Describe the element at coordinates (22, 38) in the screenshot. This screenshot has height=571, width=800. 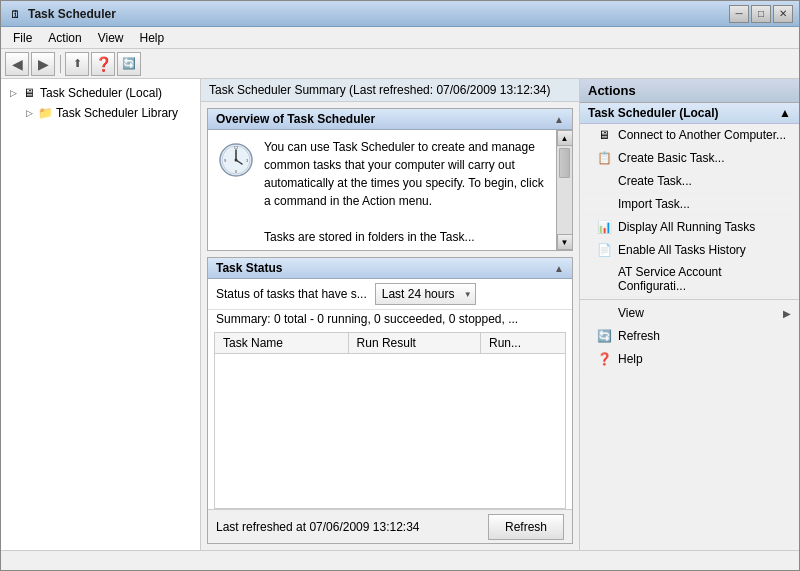
I see `menu-file: File` at that location.